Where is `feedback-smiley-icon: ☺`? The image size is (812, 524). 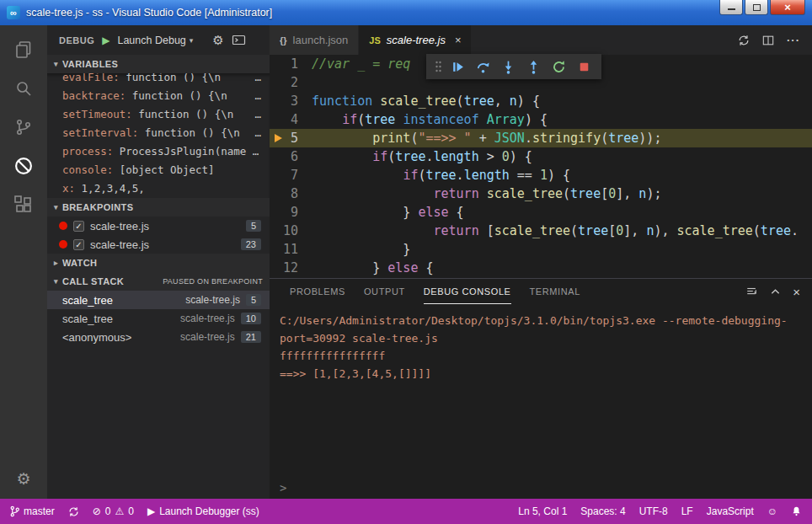 feedback-smiley-icon: ☺ is located at coordinates (772, 511).